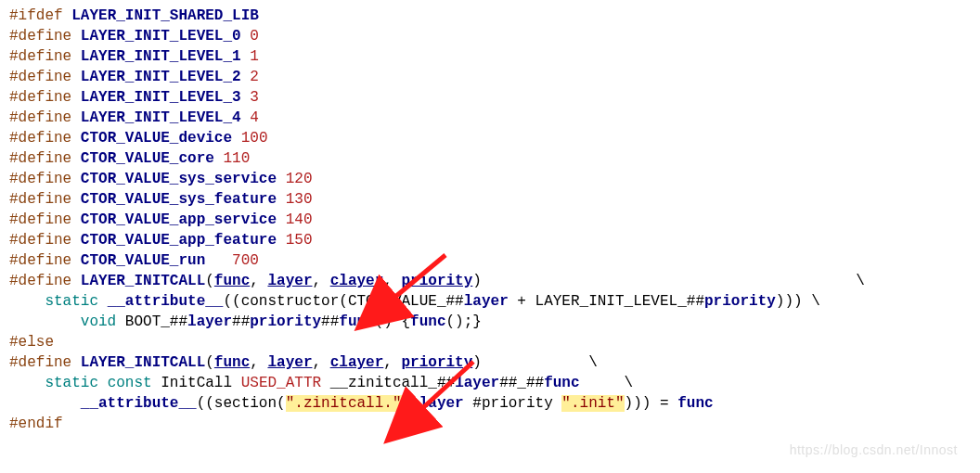 The height and width of the screenshot is (473, 980). Describe the element at coordinates (134, 261) in the screenshot. I see `line: #define CTOR_VALUE_run 700` at that location.